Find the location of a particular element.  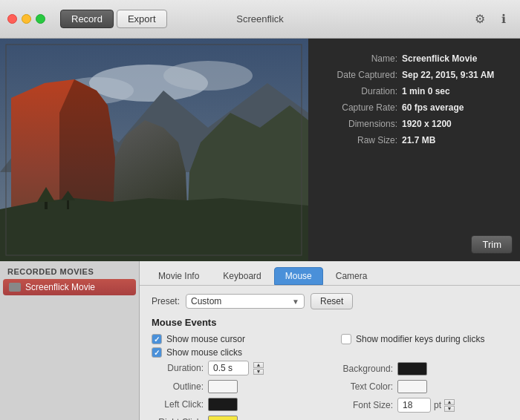

show-modifier-label: Show modifier keys during clicks is located at coordinates (420, 339).